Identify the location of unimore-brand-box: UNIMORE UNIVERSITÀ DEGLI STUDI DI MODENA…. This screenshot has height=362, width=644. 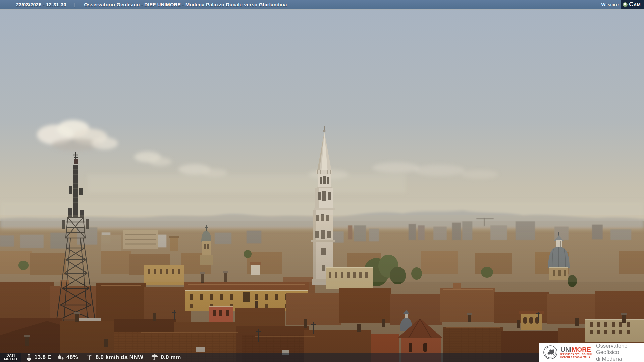
(592, 352).